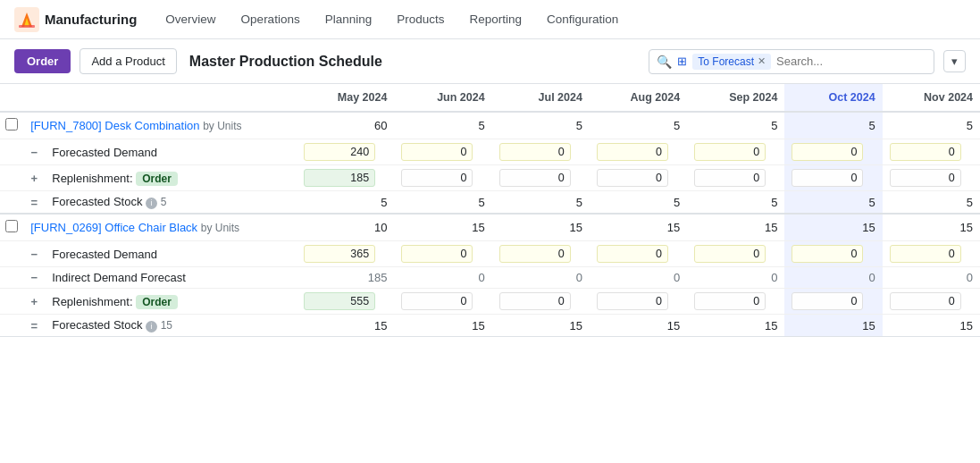  Describe the element at coordinates (495, 20) in the screenshot. I see `nav-reporting: Reporting` at that location.